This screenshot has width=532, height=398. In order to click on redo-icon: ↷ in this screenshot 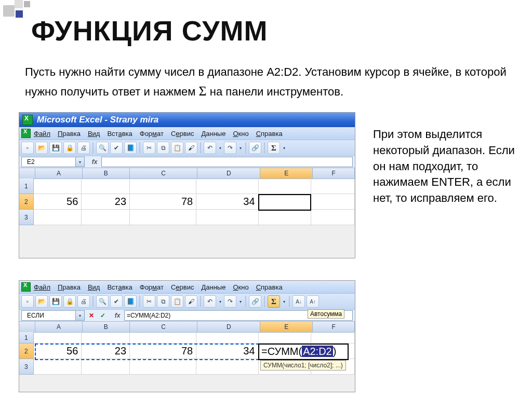, I will do `click(230, 301)`.